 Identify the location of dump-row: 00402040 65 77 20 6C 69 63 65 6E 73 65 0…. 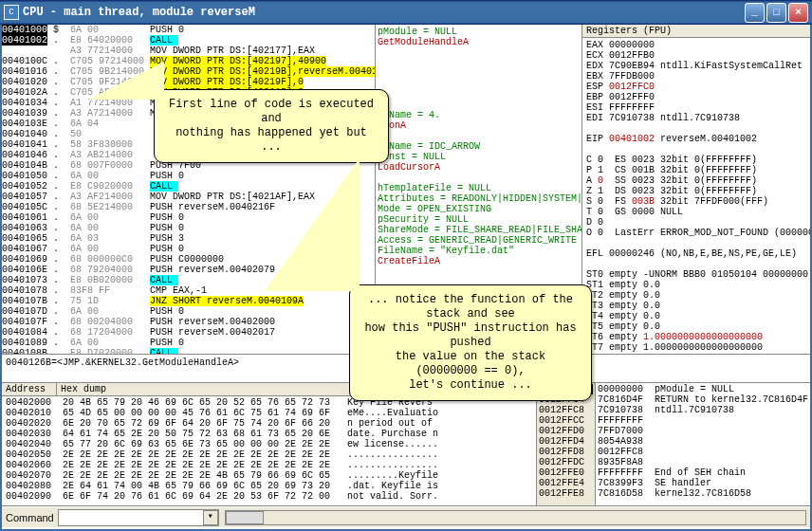
(269, 444).